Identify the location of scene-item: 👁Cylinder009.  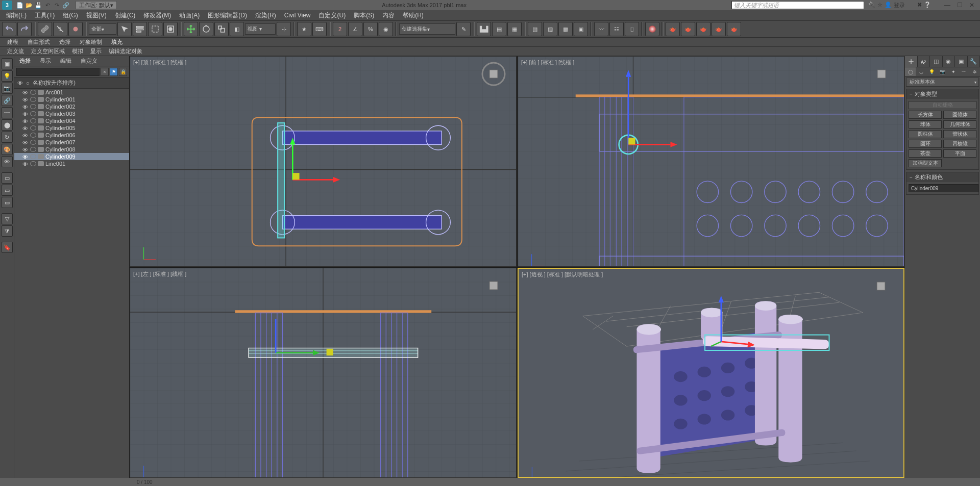
(71, 157).